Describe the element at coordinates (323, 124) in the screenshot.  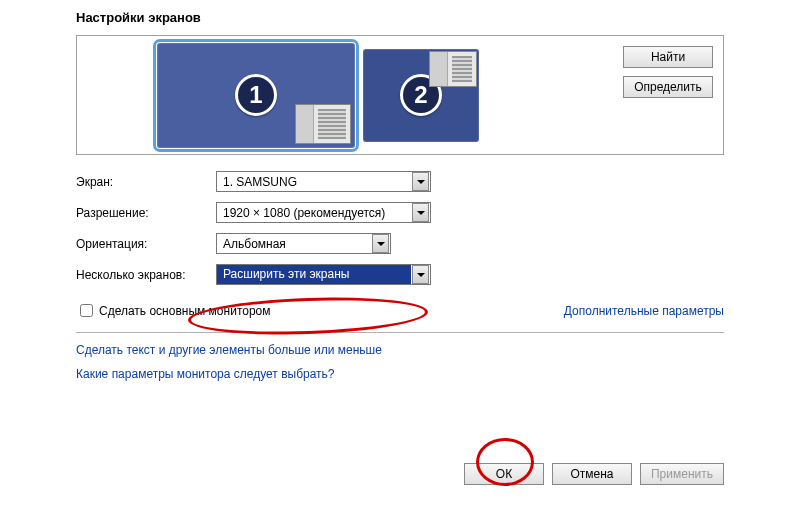
I see `monitor-1-window-icon` at that location.